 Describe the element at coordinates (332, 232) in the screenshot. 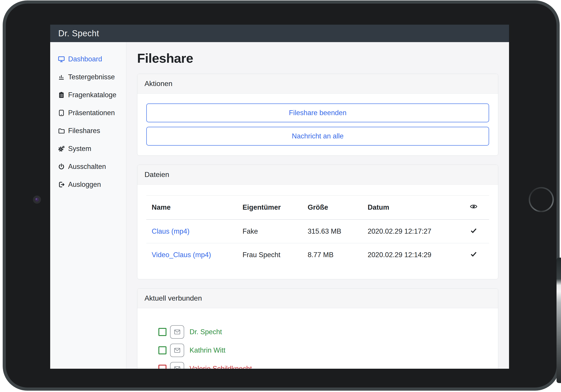

I see `file-size: 315.63 MB` at that location.